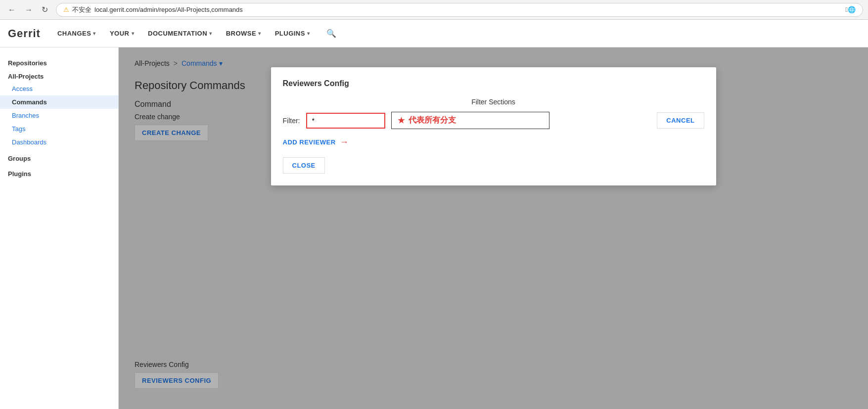 This screenshot has height=409, width=868. What do you see at coordinates (12, 10) in the screenshot?
I see `back-button: ←` at bounding box center [12, 10].